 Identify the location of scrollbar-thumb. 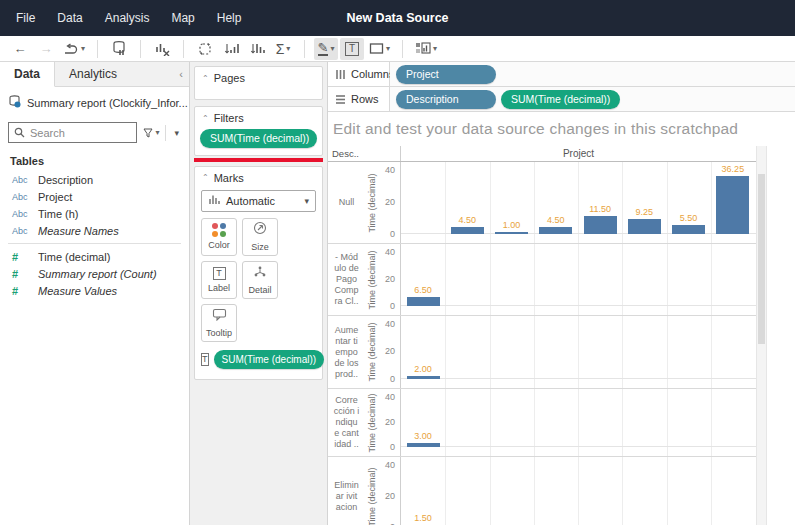
(762, 259).